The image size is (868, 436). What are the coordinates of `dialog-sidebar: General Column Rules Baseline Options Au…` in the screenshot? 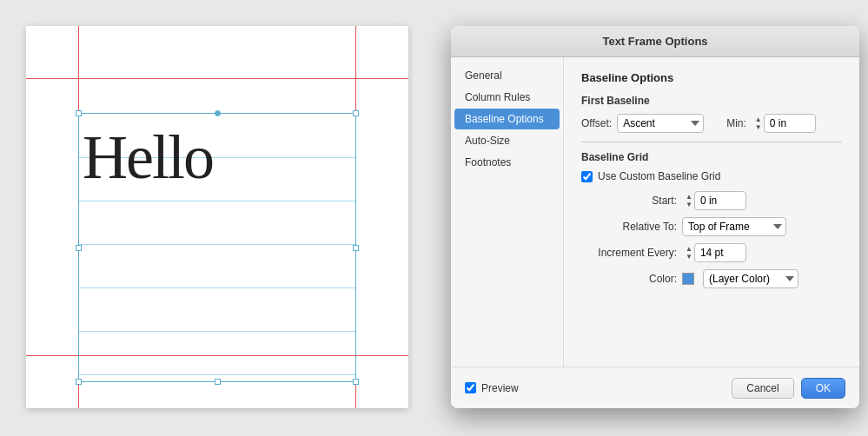 It's located at (507, 212).